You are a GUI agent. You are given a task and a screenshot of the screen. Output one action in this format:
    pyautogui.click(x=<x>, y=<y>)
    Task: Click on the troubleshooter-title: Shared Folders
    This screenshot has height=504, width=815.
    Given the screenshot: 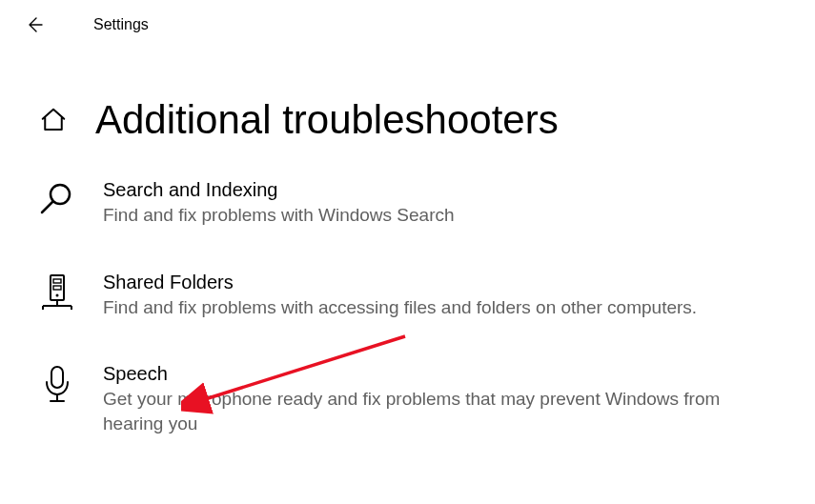 What is the action you would take?
    pyautogui.click(x=427, y=282)
    